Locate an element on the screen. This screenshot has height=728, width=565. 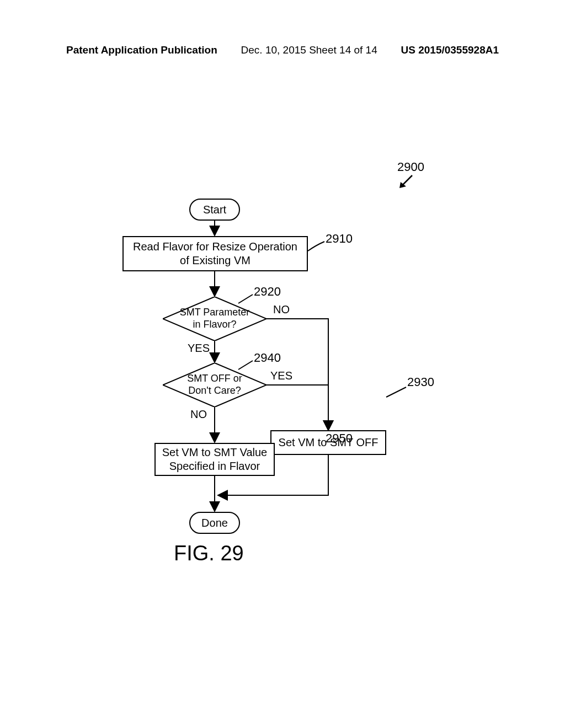
branch-yes-2920: YES is located at coordinates (199, 349).